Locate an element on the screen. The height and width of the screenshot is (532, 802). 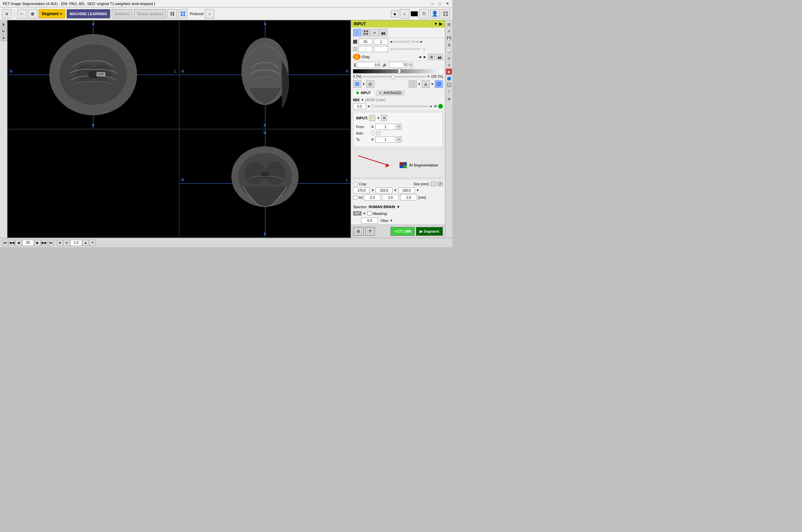
mix-slider-thumb is located at coordinates (373, 106).